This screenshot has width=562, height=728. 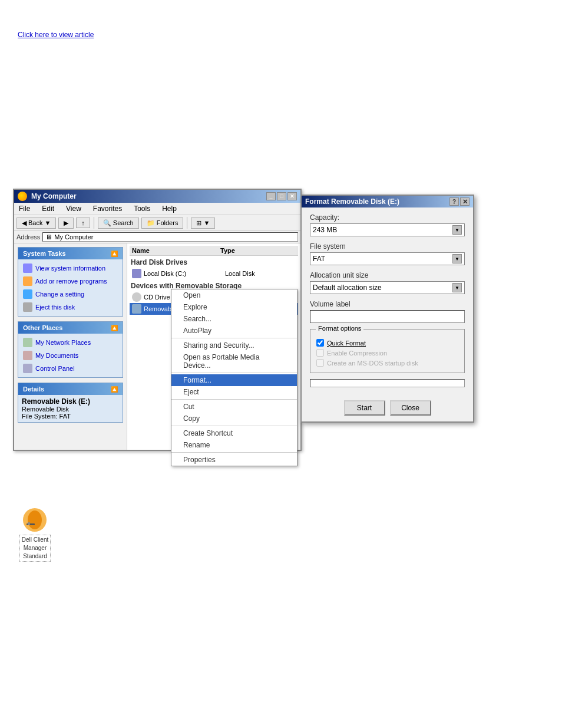 What do you see at coordinates (118, 223) in the screenshot?
I see `search-button: 🔍 Search` at bounding box center [118, 223].